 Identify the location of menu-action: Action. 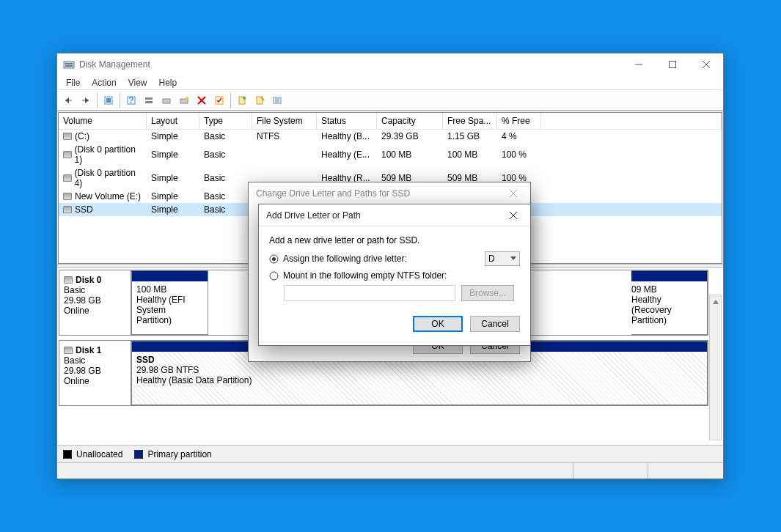
(104, 83).